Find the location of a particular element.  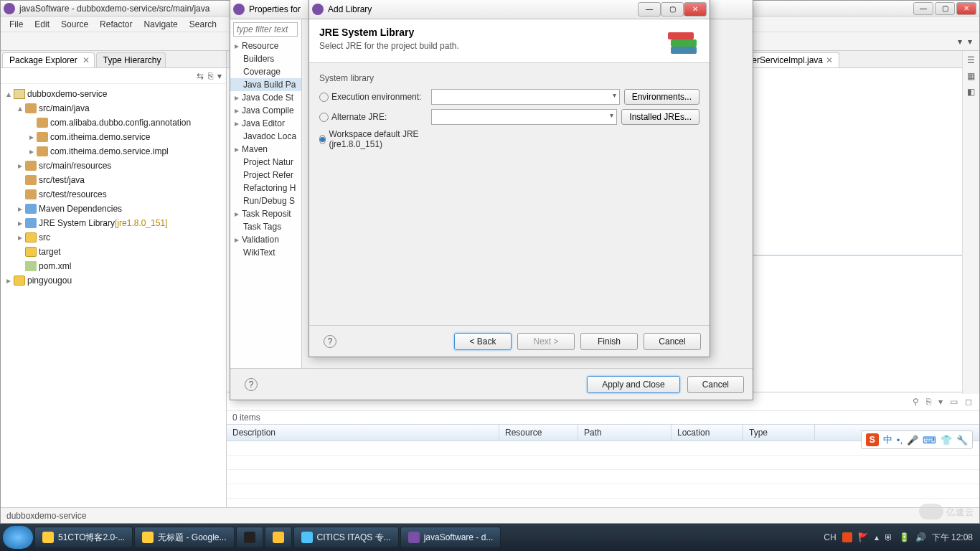

menu-refactor: Refactor is located at coordinates (116, 24).